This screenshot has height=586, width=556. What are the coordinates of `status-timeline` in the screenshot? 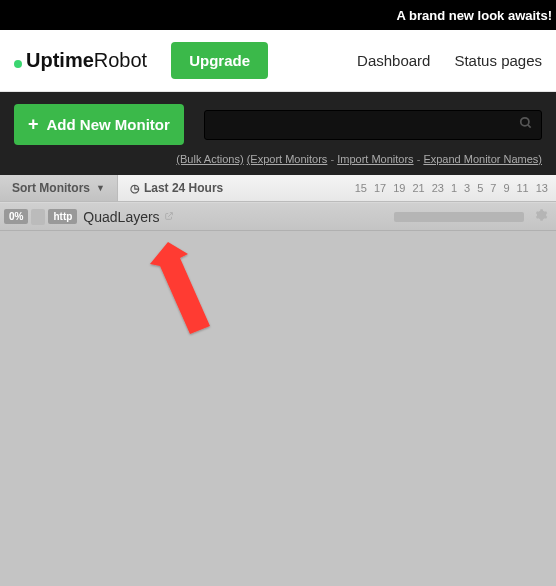 It's located at (459, 217).